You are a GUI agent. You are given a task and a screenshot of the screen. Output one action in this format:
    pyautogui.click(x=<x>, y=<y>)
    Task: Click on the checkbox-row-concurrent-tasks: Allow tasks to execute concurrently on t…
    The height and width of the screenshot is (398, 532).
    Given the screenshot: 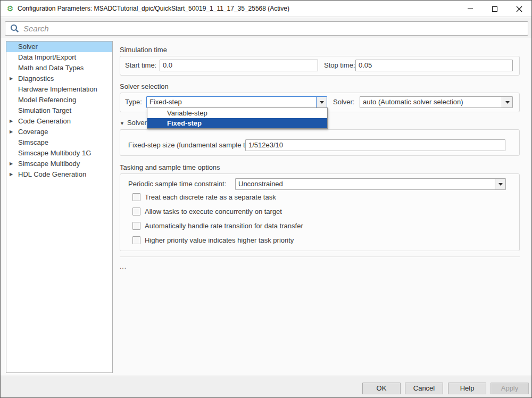 What is the action you would take?
    pyautogui.click(x=207, y=211)
    